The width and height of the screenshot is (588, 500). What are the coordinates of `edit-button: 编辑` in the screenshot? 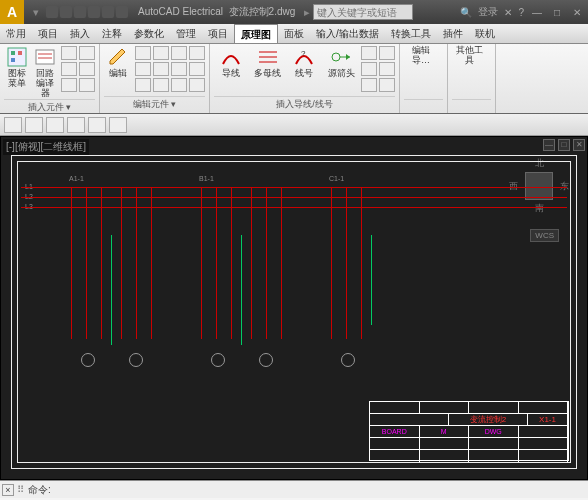 It's located at (118, 62).